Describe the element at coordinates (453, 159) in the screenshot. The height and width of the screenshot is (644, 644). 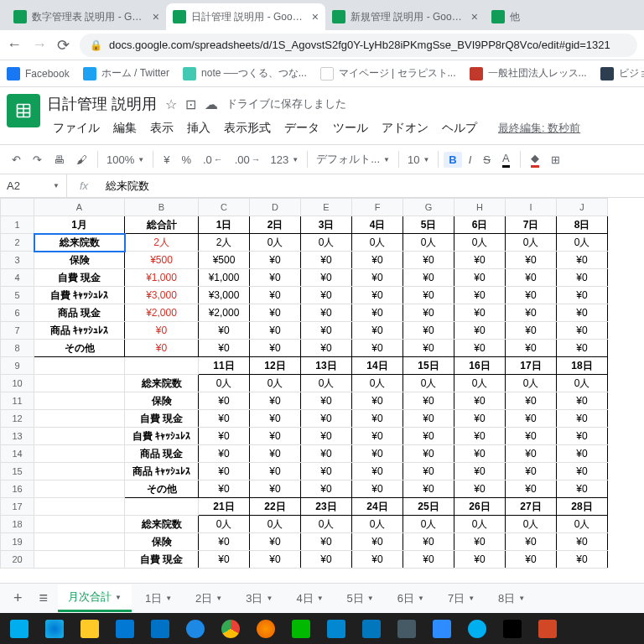
I see `bold-button: B` at that location.